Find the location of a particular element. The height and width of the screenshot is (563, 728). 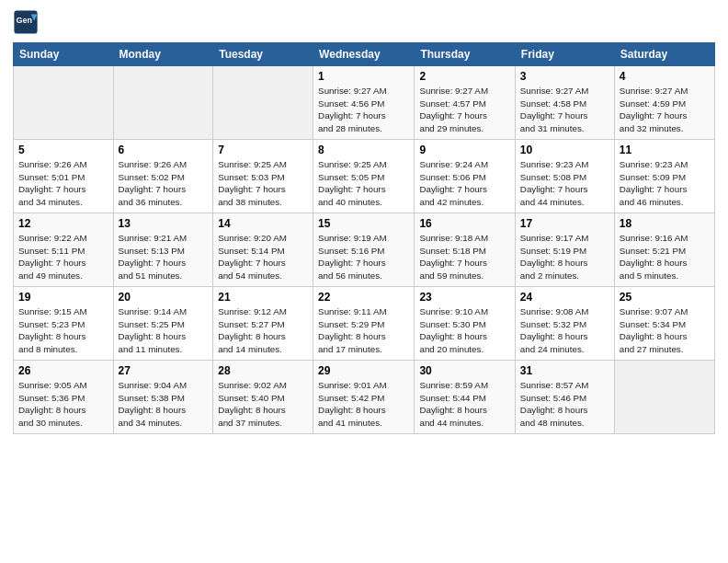

day-number: 2 is located at coordinates (464, 76).